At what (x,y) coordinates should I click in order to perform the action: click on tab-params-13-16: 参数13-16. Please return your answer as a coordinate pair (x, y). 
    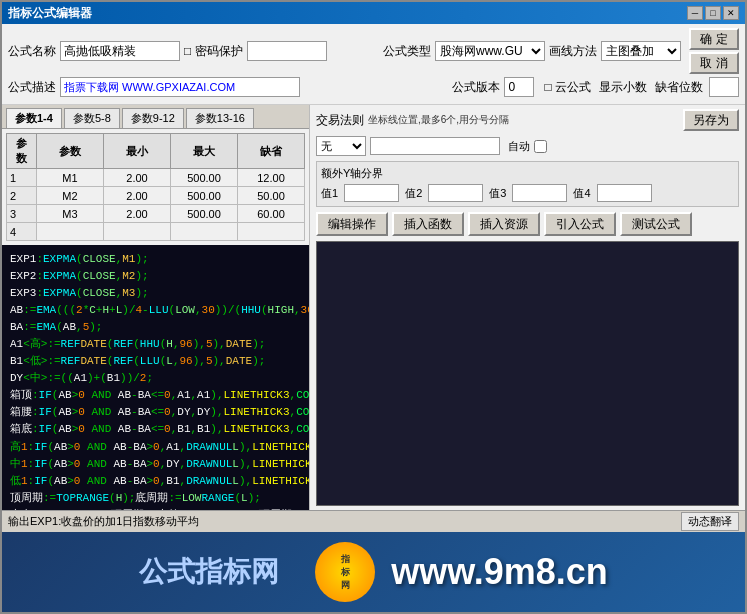
    Looking at the image, I should click on (220, 118).